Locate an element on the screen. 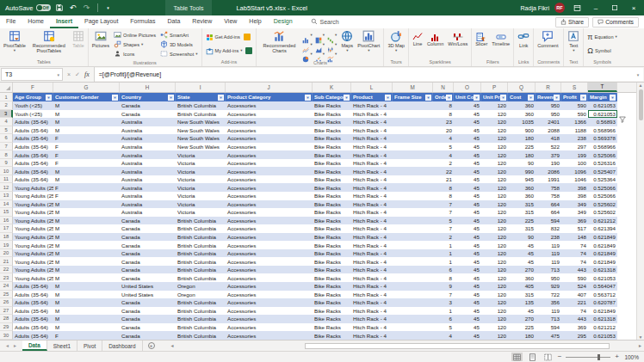 The height and width of the screenshot is (362, 644). cell-F26: Adults (35-64) is located at coordinates (33, 303).